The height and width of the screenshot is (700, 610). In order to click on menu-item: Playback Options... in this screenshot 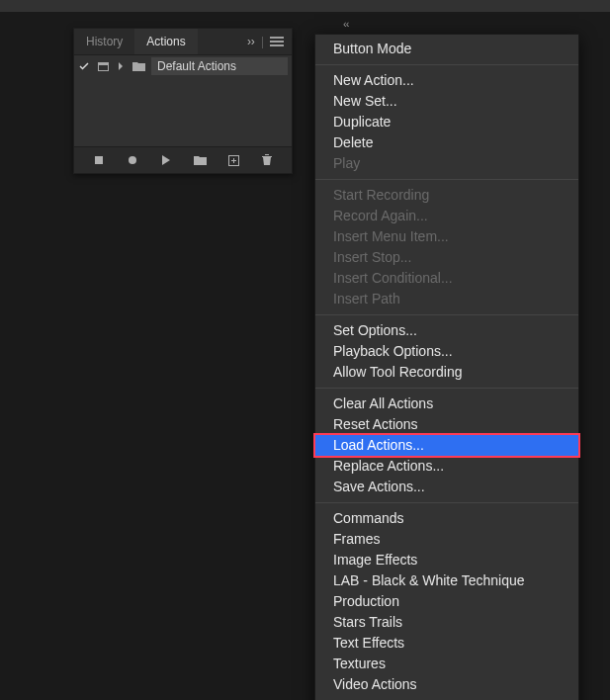, I will do `click(447, 352)`.